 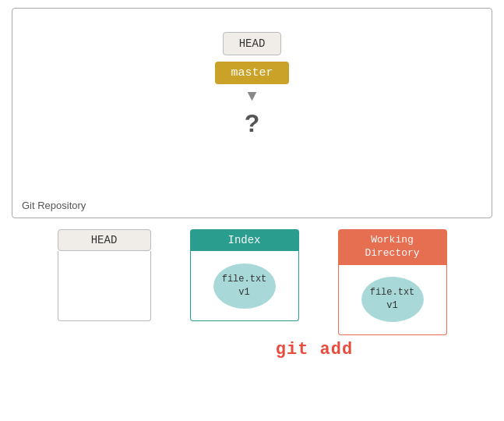 What do you see at coordinates (315, 349) in the screenshot?
I see `git-add-label: git add` at bounding box center [315, 349].